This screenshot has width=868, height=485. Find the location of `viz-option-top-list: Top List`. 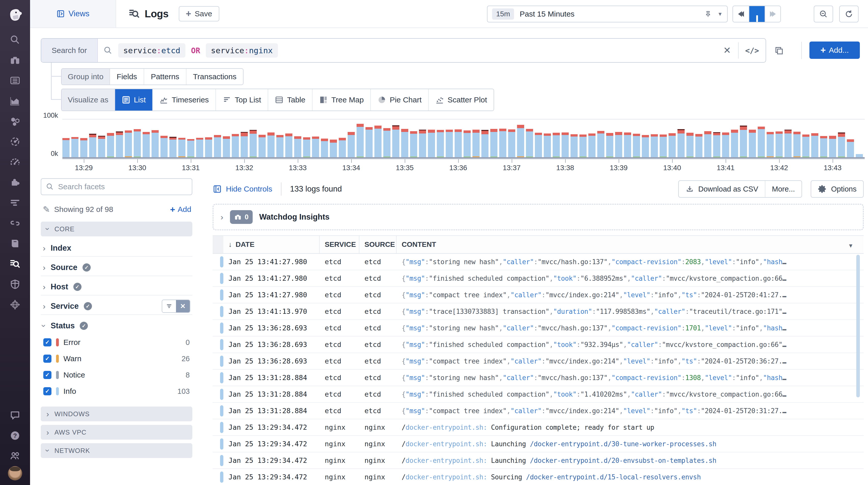

viz-option-top-list: Top List is located at coordinates (241, 100).